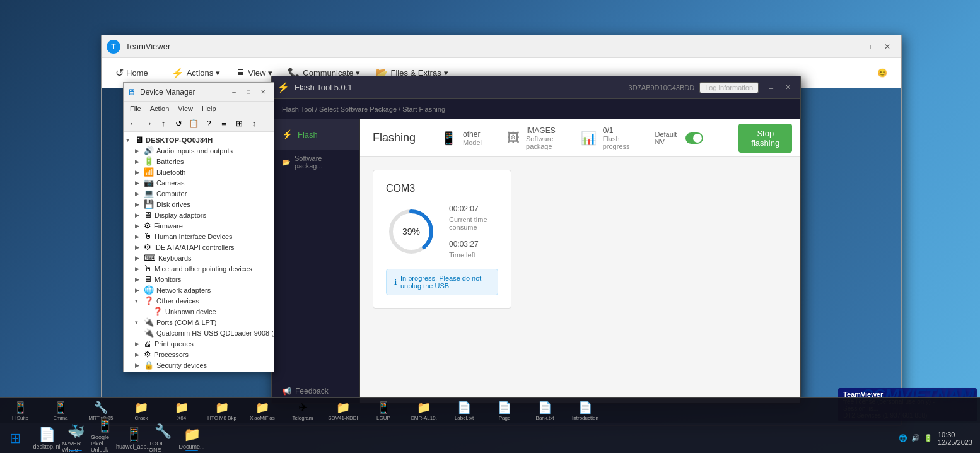  Describe the element at coordinates (955, 435) in the screenshot. I see `taskbar-time: 10:30` at that location.